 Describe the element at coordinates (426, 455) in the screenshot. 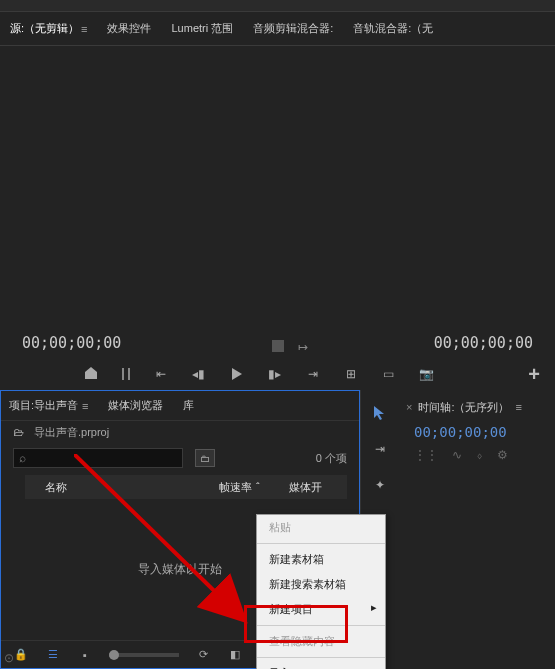

I see `snap-icon: ⋮⋮` at that location.